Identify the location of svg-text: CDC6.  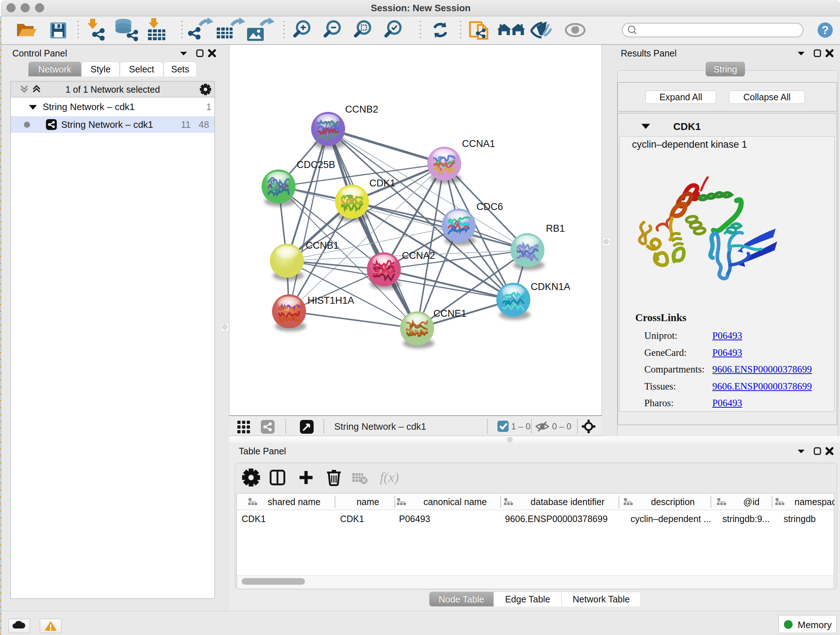
(490, 207).